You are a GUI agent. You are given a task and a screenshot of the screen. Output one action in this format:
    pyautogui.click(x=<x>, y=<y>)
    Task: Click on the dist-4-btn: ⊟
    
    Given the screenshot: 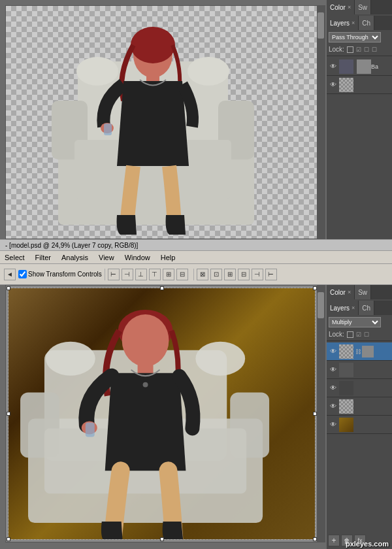 What is the action you would take?
    pyautogui.click(x=244, y=274)
    